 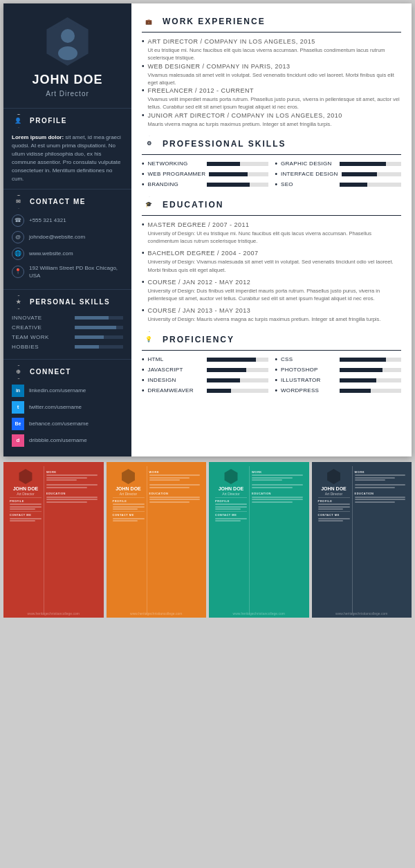 What do you see at coordinates (18, 391) in the screenshot?
I see `linkedin-icon: in` at bounding box center [18, 391].